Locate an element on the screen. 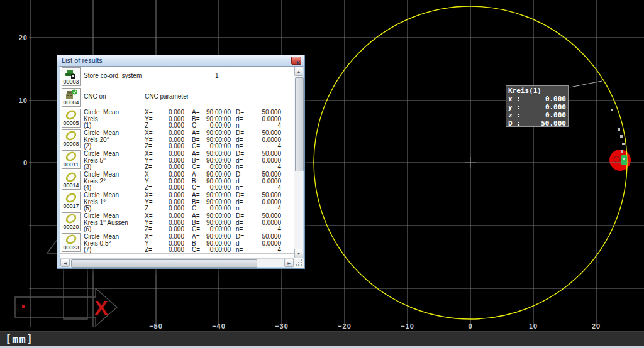  probe-tip-marker is located at coordinates (624, 160).